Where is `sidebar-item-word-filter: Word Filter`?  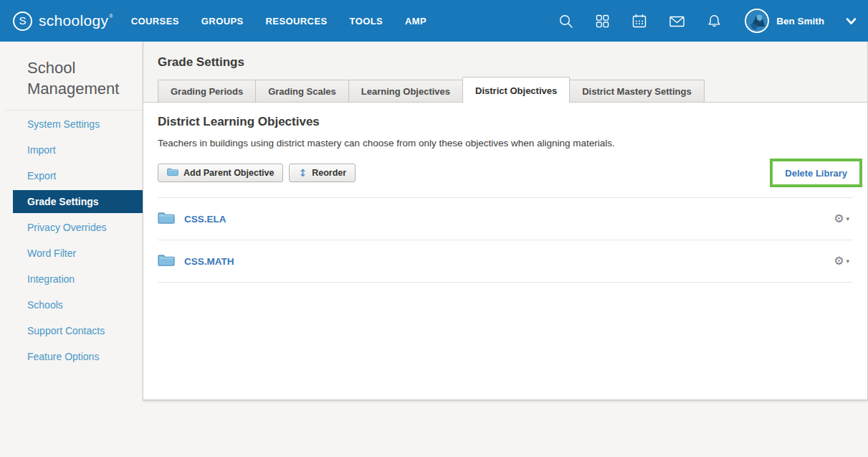 sidebar-item-word-filter: Word Filter is located at coordinates (72, 253).